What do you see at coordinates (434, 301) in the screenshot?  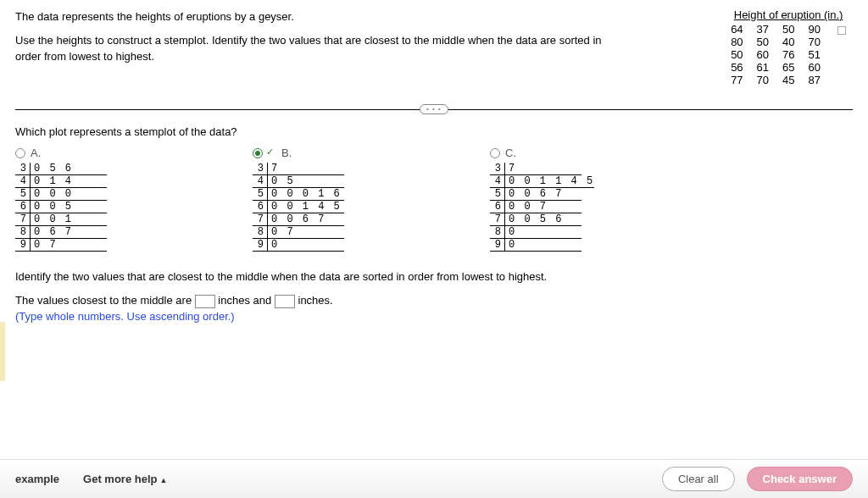 I see `fill-line: The values closest to the middle are inc…` at bounding box center [434, 301].